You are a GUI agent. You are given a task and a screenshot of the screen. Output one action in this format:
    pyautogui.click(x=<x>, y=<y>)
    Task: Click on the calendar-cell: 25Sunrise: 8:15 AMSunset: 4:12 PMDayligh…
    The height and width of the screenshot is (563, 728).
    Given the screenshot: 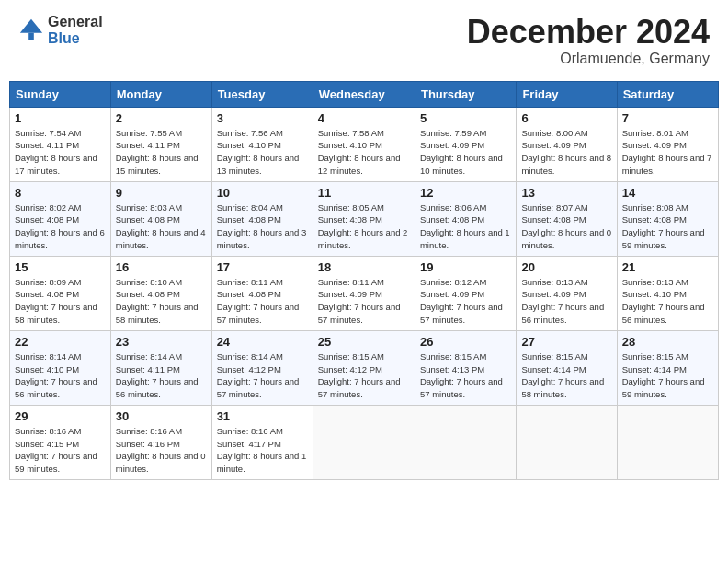 What is the action you would take?
    pyautogui.click(x=364, y=368)
    